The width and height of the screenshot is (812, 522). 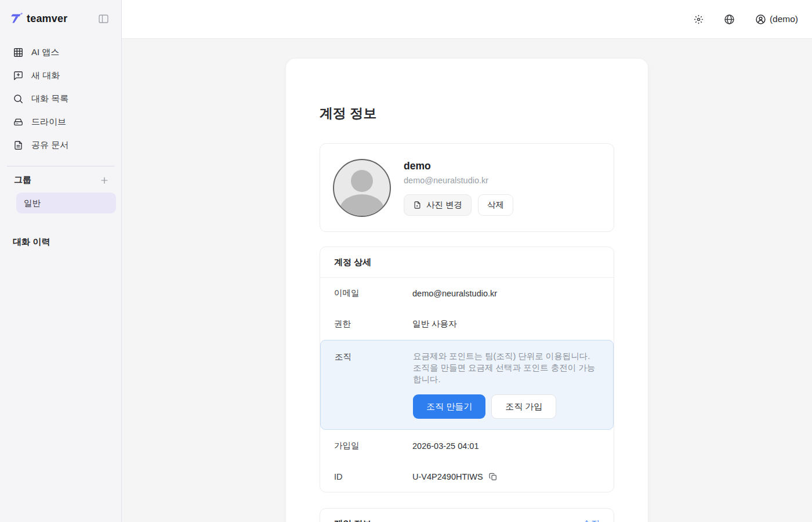 I want to click on user-id-label: ID, so click(x=374, y=477).